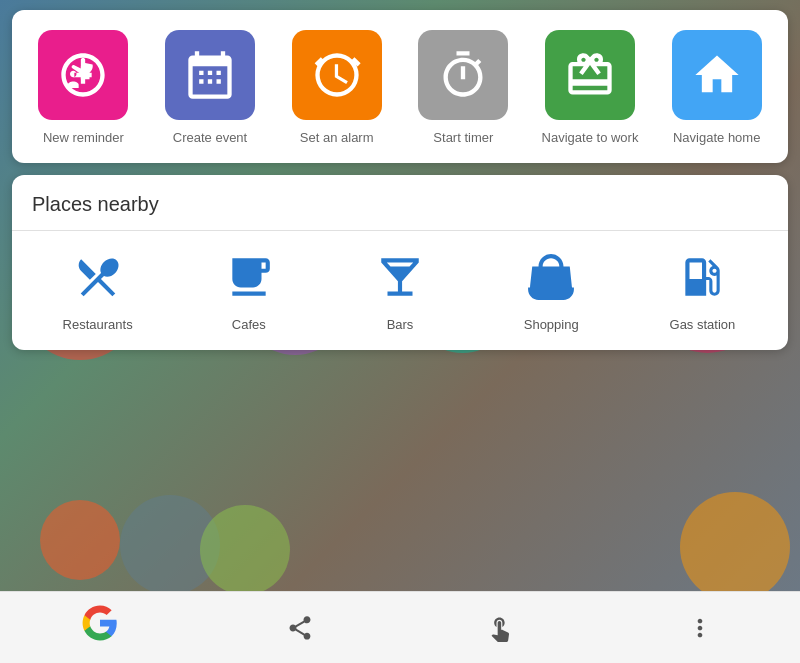 This screenshot has height=663, width=800. I want to click on place-restaurants: Restaurants, so click(98, 290).